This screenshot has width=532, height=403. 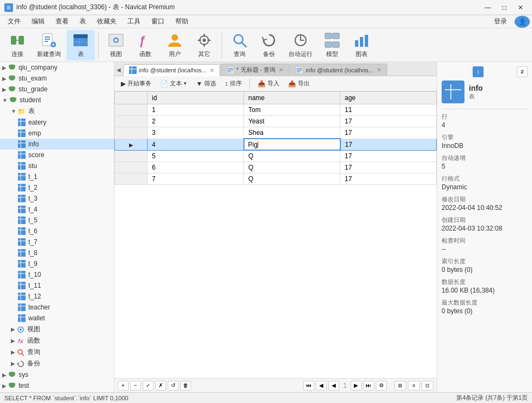 I want to click on cell-id: 6, so click(x=196, y=168).